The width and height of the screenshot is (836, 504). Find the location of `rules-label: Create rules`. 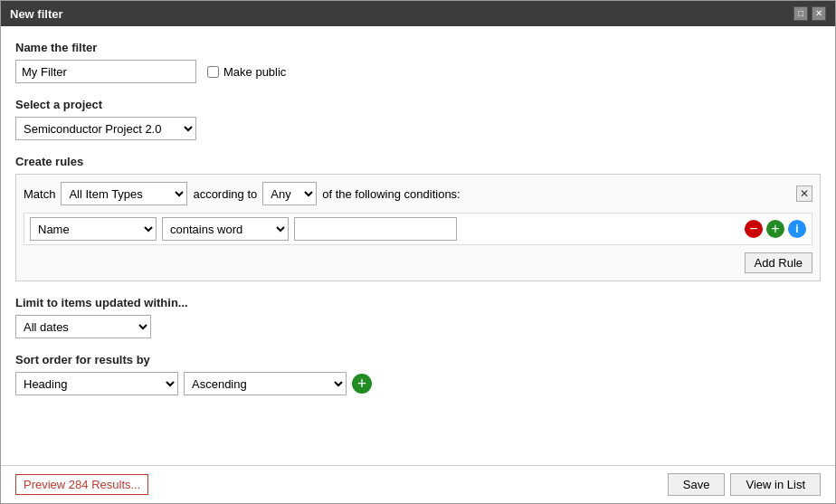

rules-label: Create rules is located at coordinates (418, 161).